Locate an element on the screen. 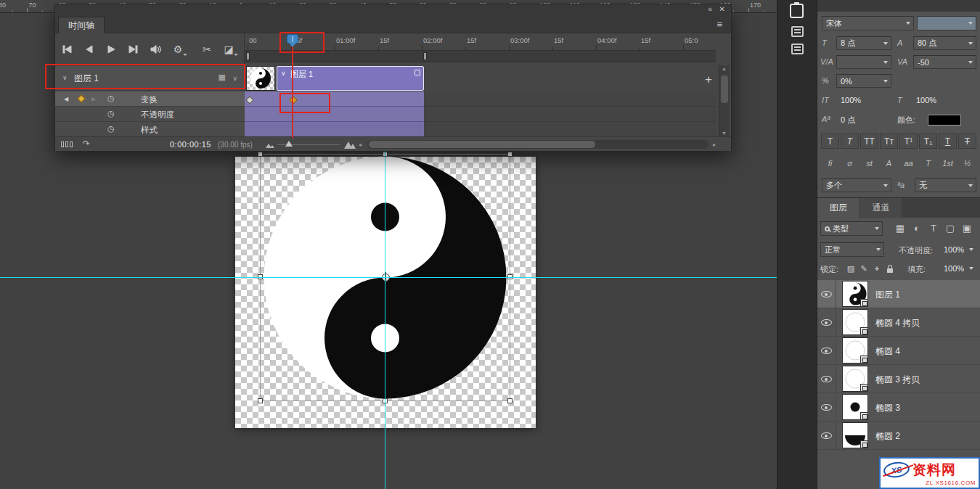  frame-animation-icon is located at coordinates (67, 144).